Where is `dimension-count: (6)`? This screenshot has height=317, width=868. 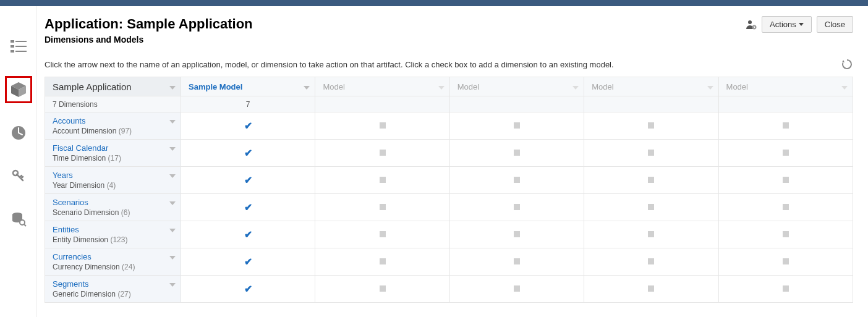 dimension-count: (6) is located at coordinates (126, 213).